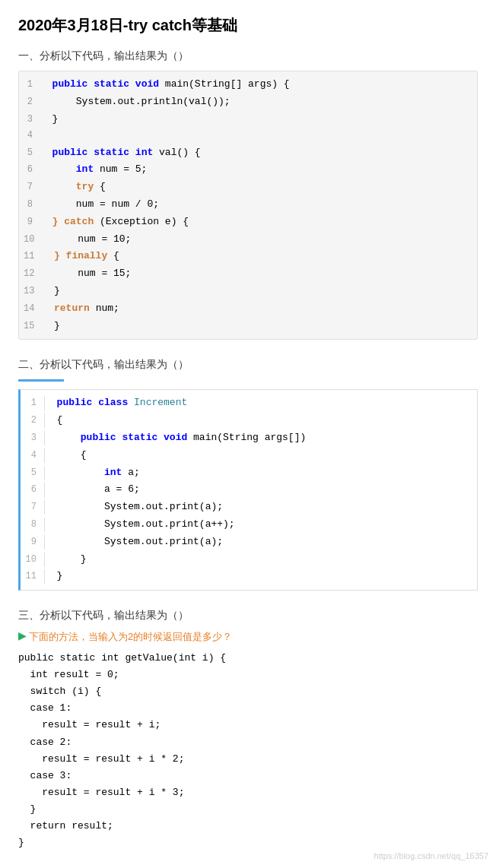 The width and height of the screenshot is (496, 868). What do you see at coordinates (248, 616) in the screenshot?
I see `section-3-heading: 三、分析以下代码，输出结果为（）` at bounding box center [248, 616].